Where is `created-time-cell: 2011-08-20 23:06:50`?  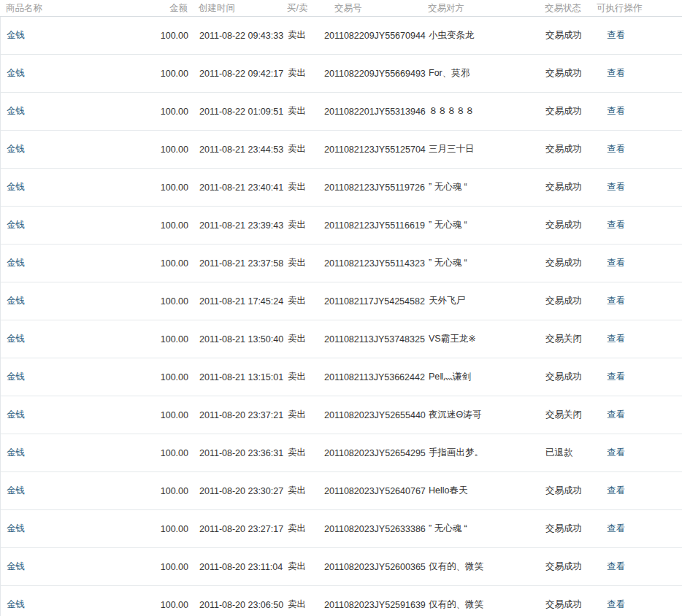
created-time-cell: 2011-08-20 23:06:50 is located at coordinates (238, 605).